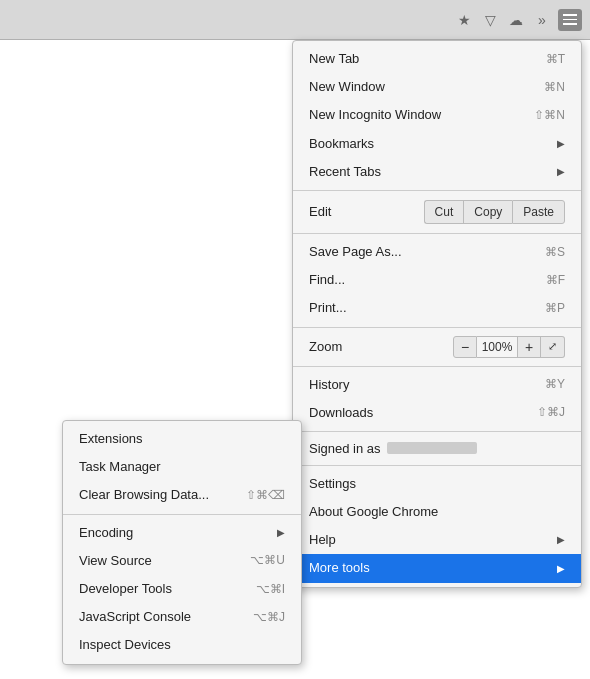 The height and width of the screenshot is (679, 590). I want to click on fullscreen-button: ⤢, so click(553, 347).